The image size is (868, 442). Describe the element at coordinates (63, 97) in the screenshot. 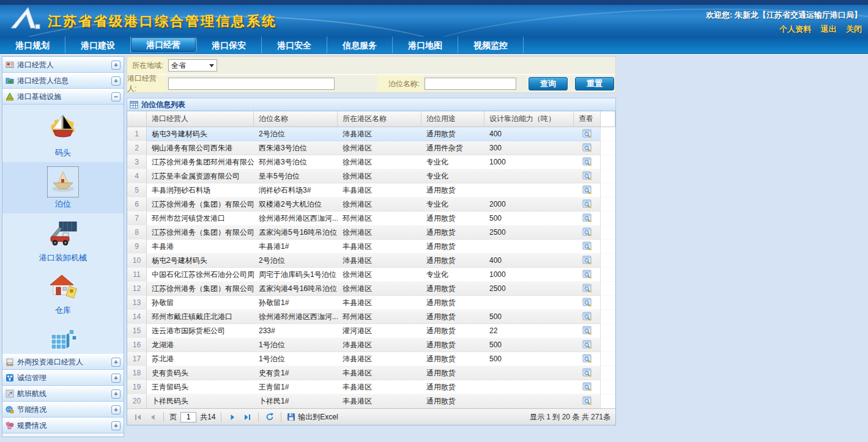

I see `sidebar-item-port-infrastructure: 港口基础设施 −` at that location.